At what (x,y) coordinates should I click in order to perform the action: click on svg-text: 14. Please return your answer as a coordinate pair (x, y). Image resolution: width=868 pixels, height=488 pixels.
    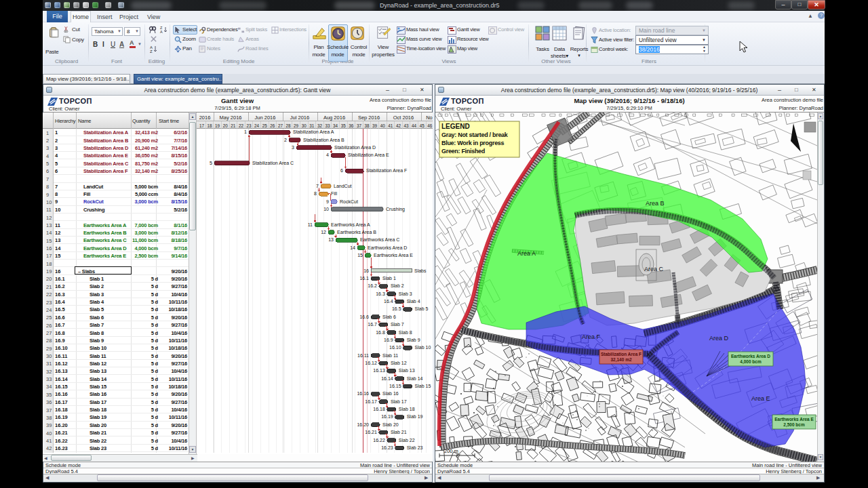
    Looking at the image, I should click on (353, 248).